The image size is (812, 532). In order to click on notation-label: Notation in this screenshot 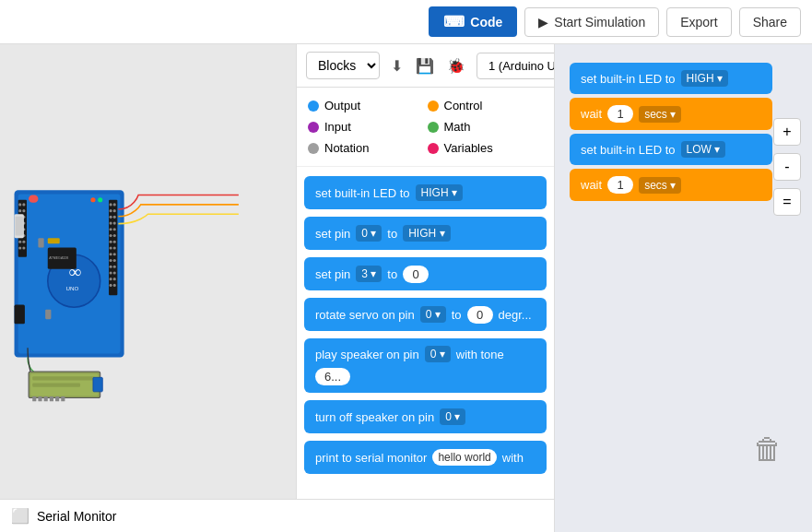, I will do `click(347, 148)`.